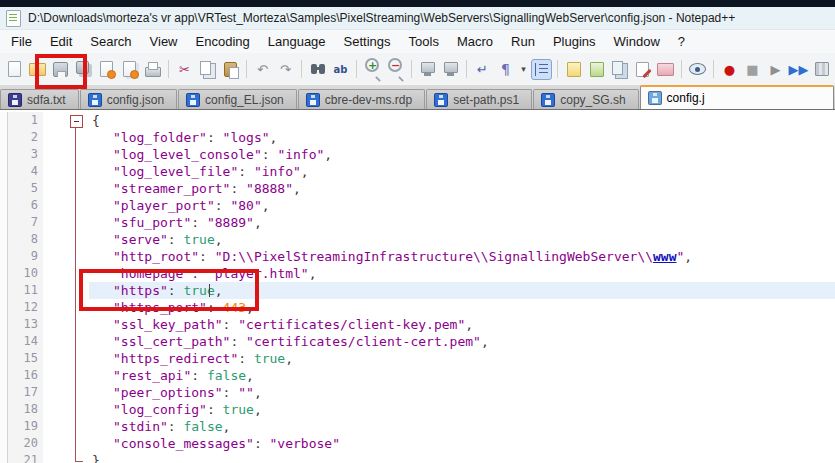 Image resolution: width=835 pixels, height=463 pixels. Describe the element at coordinates (418, 188) in the screenshot. I see `code-line-5: 5"streamer_port": "8888",` at that location.